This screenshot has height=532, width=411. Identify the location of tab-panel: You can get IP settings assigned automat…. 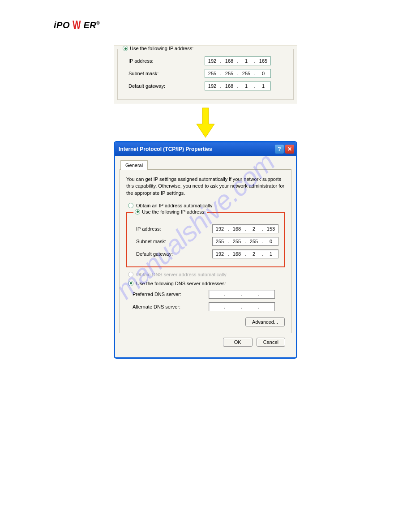
(206, 251).